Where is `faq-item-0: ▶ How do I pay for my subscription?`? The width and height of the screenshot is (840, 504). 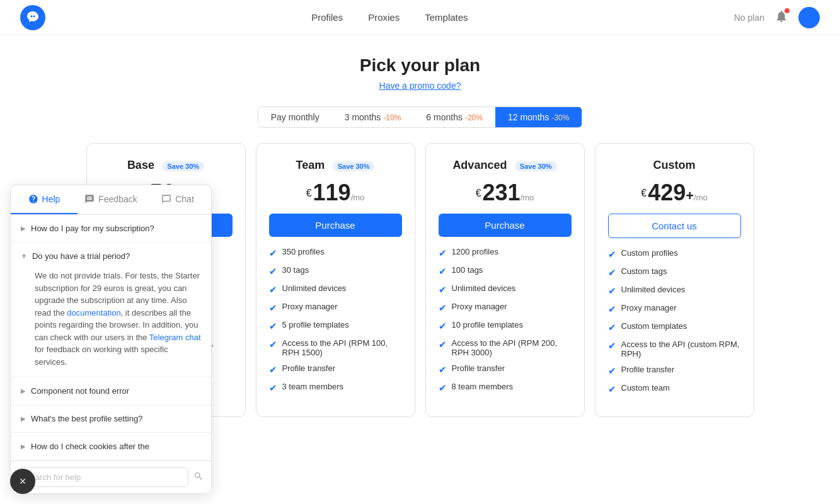
faq-item-0: ▶ How do I pay for my subscription? is located at coordinates (111, 229).